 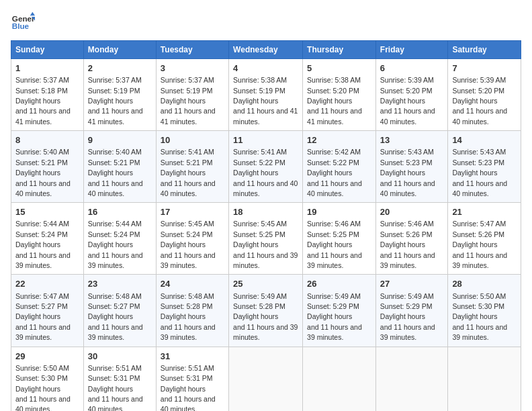 I want to click on day-number: 6, so click(x=412, y=68).